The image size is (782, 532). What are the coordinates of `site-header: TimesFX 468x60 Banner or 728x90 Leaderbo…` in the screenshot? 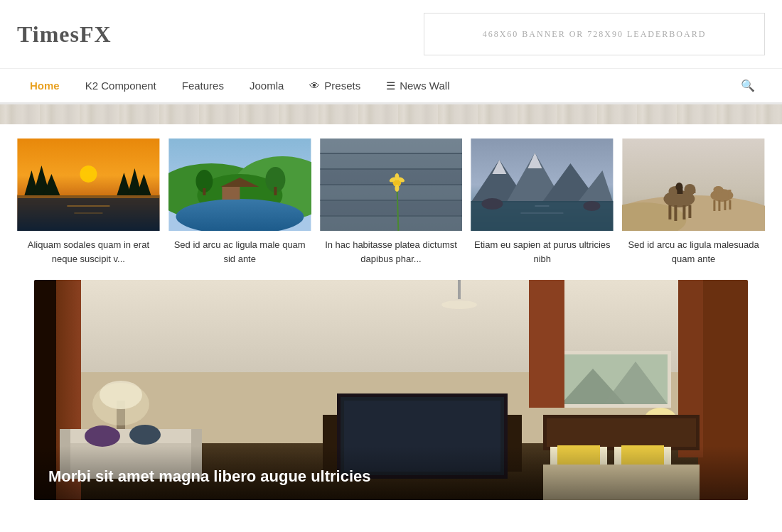 It's located at (391, 34).